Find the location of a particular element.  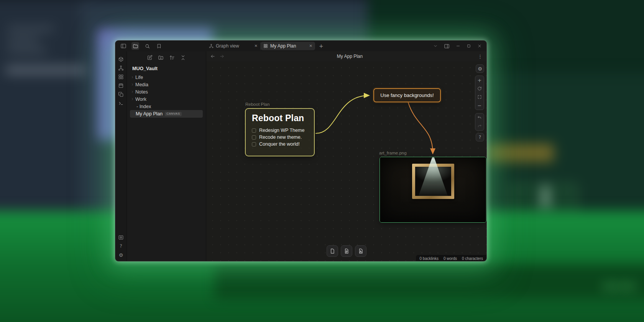

checklist-label: Recode new theme. is located at coordinates (281, 137).